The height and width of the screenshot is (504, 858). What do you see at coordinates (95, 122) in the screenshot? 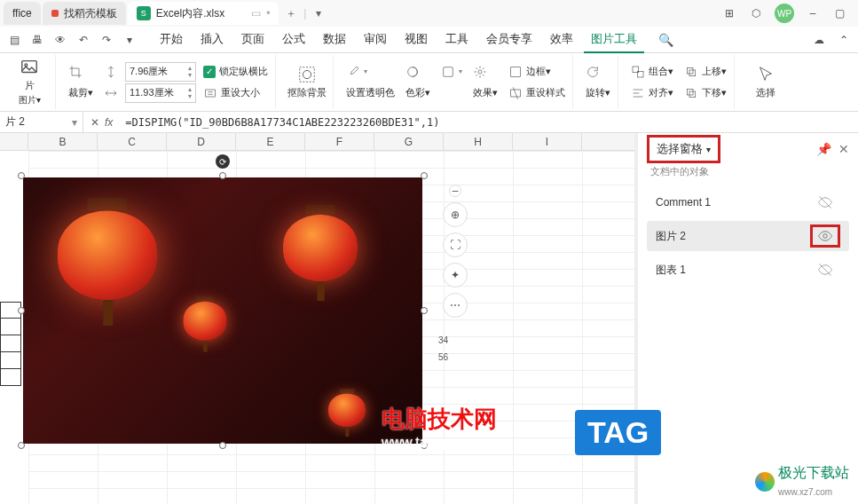
I see `cancel-formula-icon: ✕` at bounding box center [95, 122].